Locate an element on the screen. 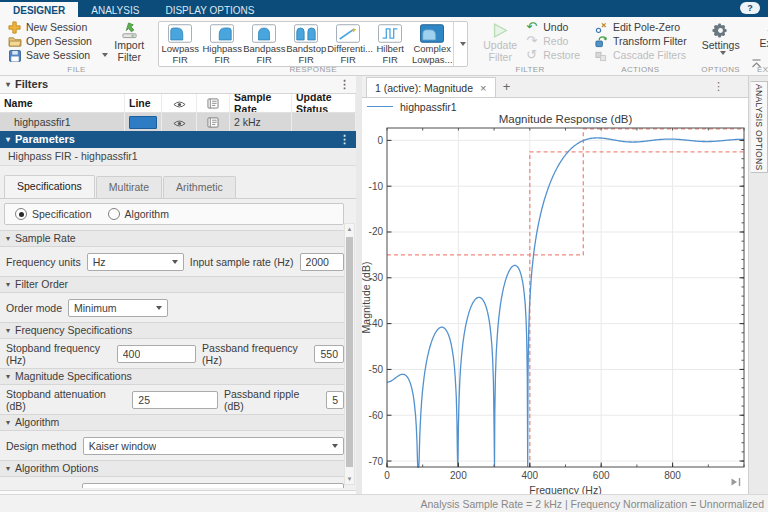  redo-button: ↷Redo is located at coordinates (552, 41).